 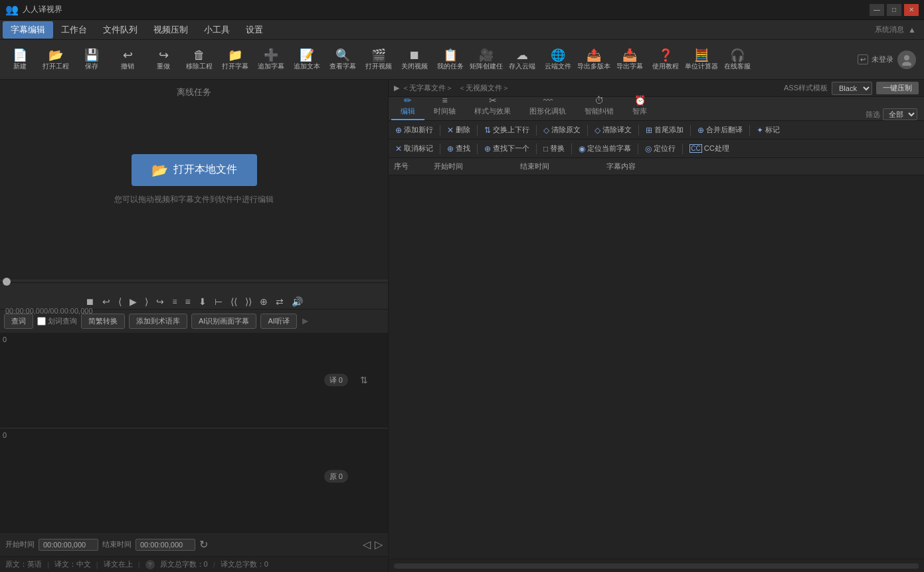 What do you see at coordinates (450, 60) in the screenshot?
I see `my-task-button: 📋 我的任务` at bounding box center [450, 60].